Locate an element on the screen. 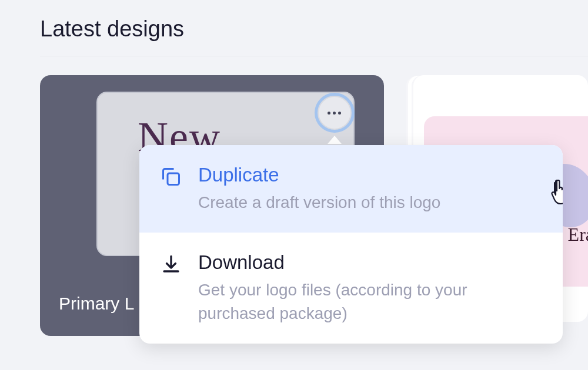 Image resolution: width=588 pixels, height=370 pixels. dropdown-arrow is located at coordinates (335, 140).